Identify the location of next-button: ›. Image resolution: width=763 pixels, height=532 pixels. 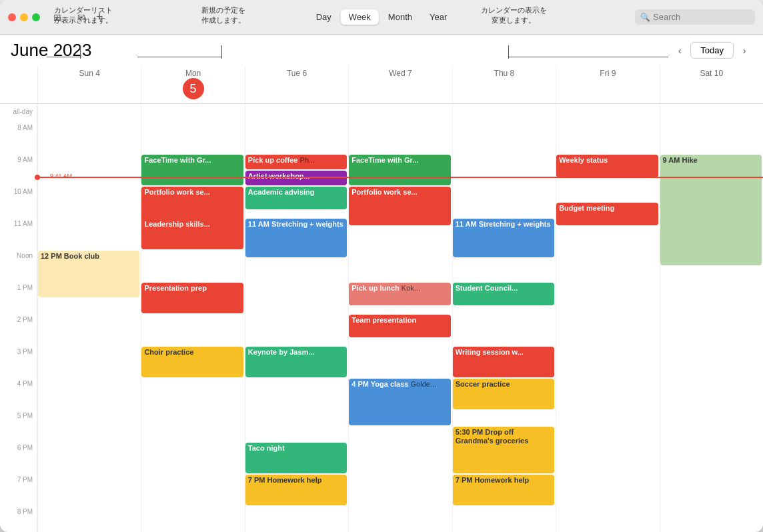
(744, 51).